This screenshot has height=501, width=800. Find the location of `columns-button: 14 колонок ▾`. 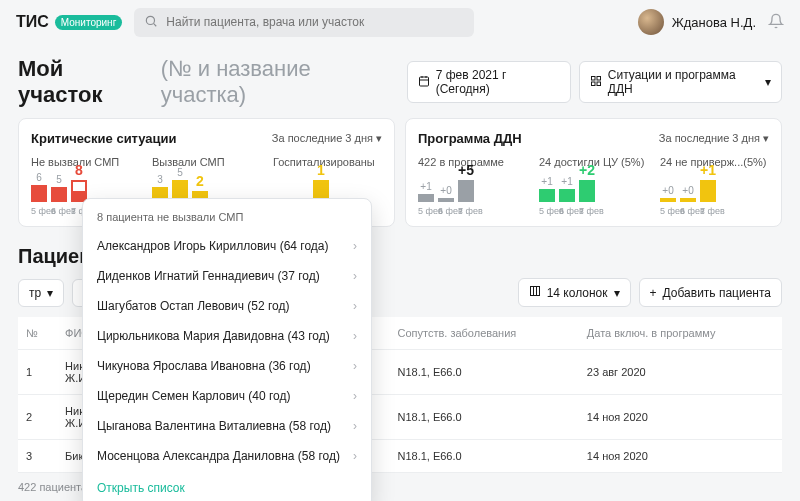

columns-button: 14 колонок ▾ is located at coordinates (574, 292).